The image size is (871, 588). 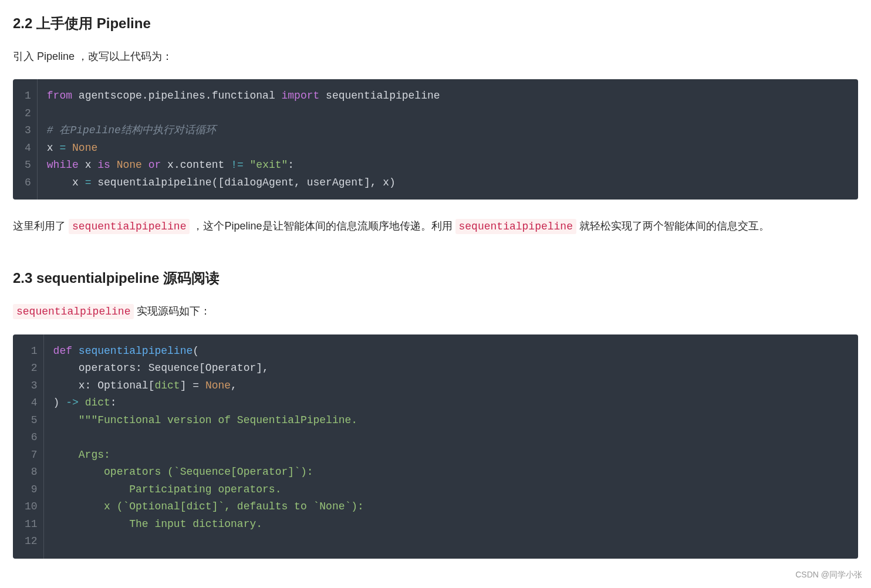 I want to click on para-a-post: 就轻松实现了两个智能体间的信息交互。, so click(x=673, y=226).